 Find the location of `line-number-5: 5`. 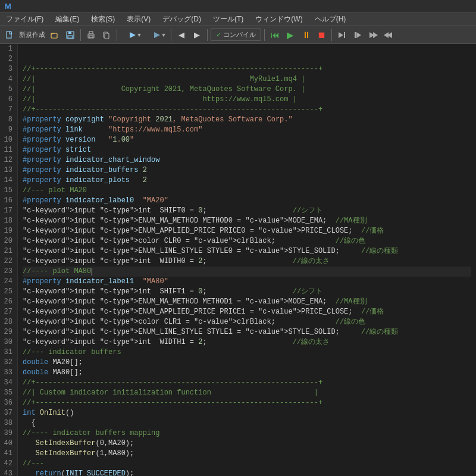

line-number-5: 5 is located at coordinates (7, 89).